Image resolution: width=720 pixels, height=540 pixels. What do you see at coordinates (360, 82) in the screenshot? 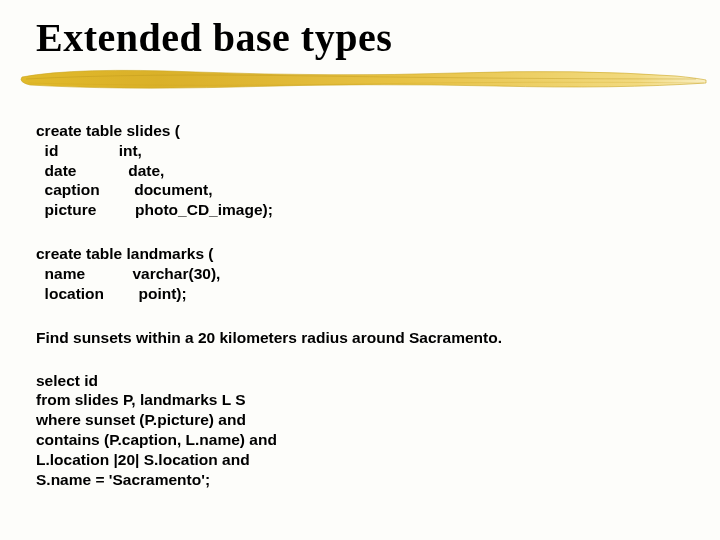
I see `decorative-rule` at bounding box center [360, 82].